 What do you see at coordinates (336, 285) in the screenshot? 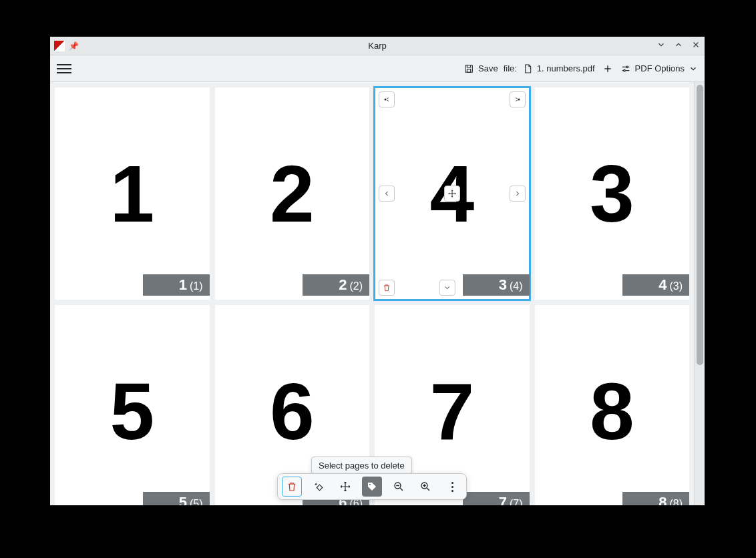
I see `page-label: 2 (2)` at bounding box center [336, 285].